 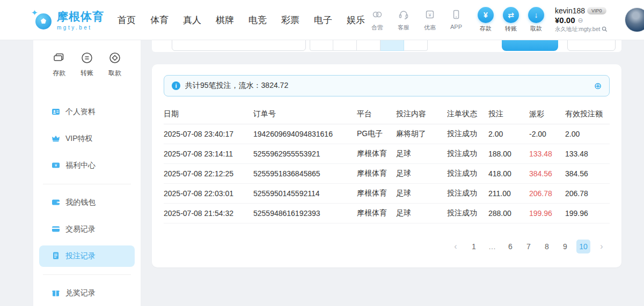 What do you see at coordinates (486, 20) in the screenshot?
I see `deposit-button: ¥ 存款` at bounding box center [486, 20].